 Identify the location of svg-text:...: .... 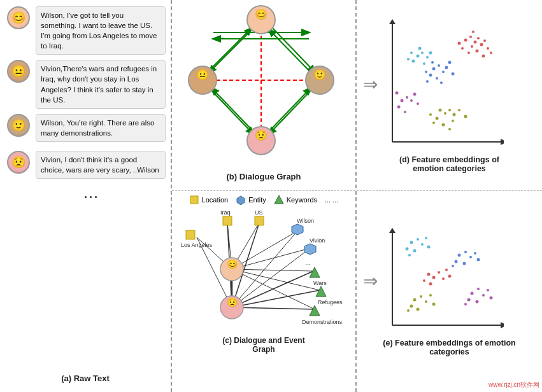
(308, 262).